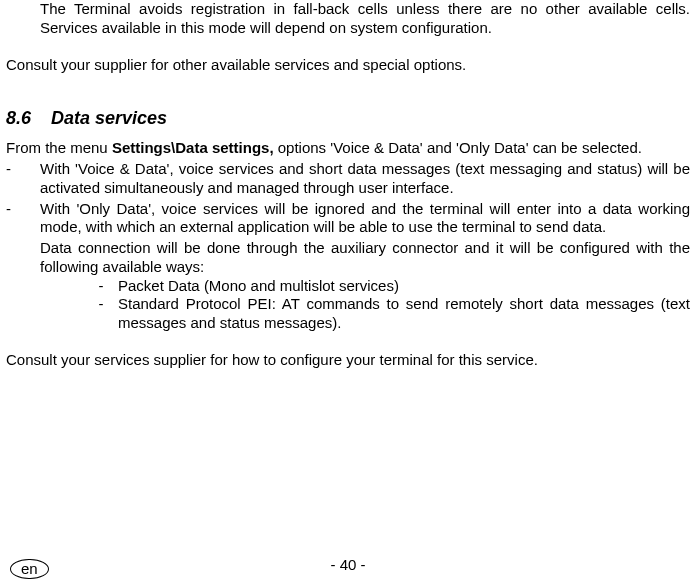 The height and width of the screenshot is (585, 696). Describe the element at coordinates (404, 314) in the screenshot. I see `sublist-standard-protocol: Standard Protocol PEI: AT commands to se…` at that location.